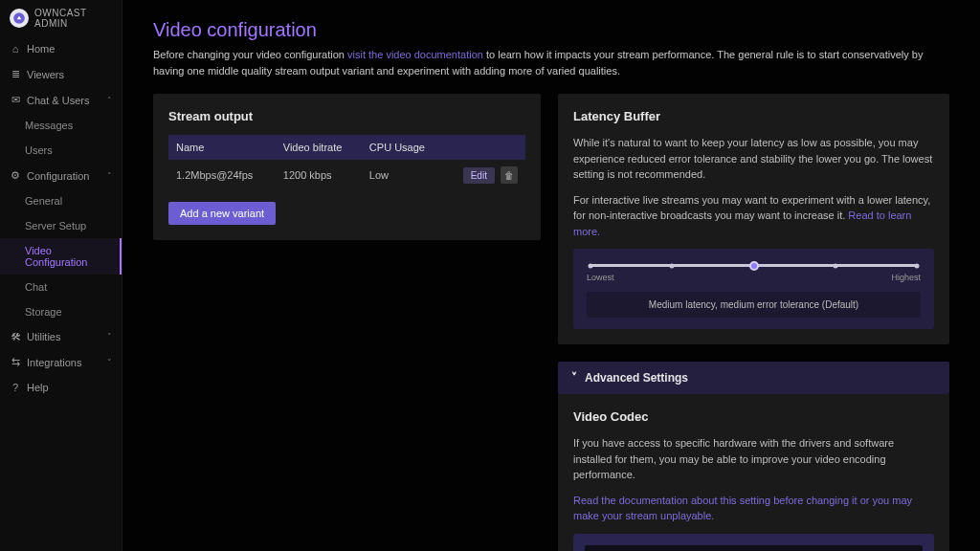 The width and height of the screenshot is (980, 551). I want to click on nav-users: Users, so click(61, 150).